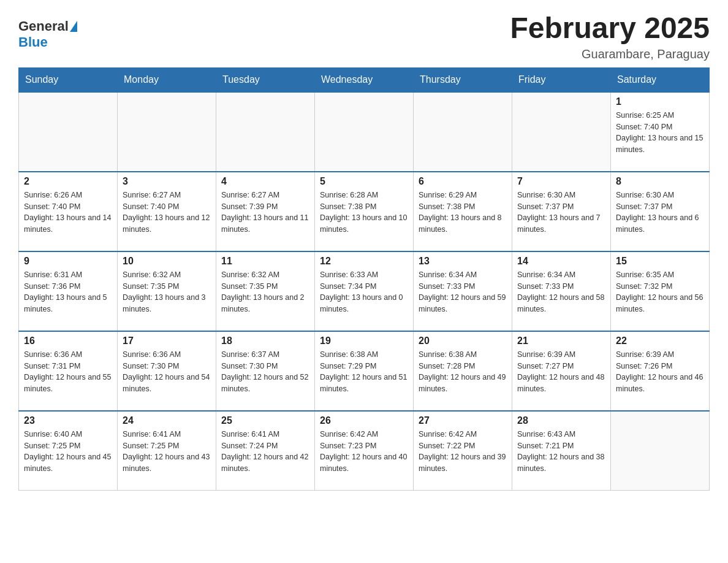 The width and height of the screenshot is (728, 563). Describe the element at coordinates (364, 371) in the screenshot. I see `calendar-day-cell: 19Sunrise: 6:38 AMSunset: 7:29 PMDayligh…` at that location.